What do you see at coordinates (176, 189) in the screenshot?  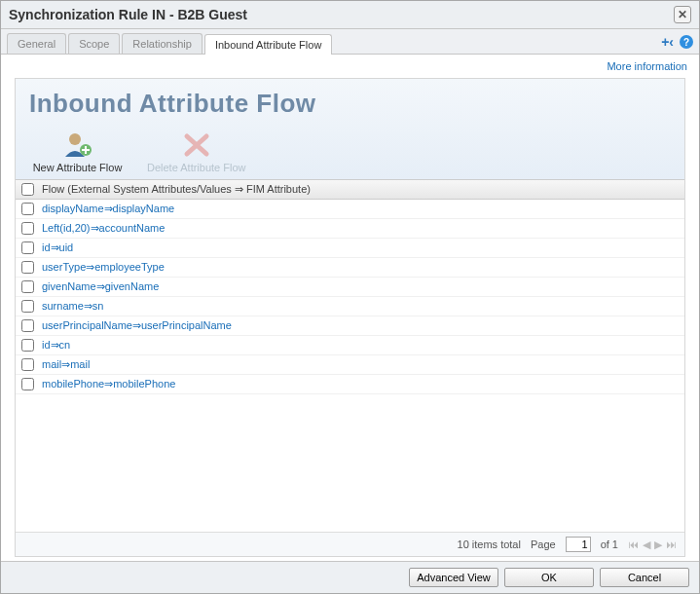 I see `column-flow-header: Flow (External System Attributes/Values …` at bounding box center [176, 189].